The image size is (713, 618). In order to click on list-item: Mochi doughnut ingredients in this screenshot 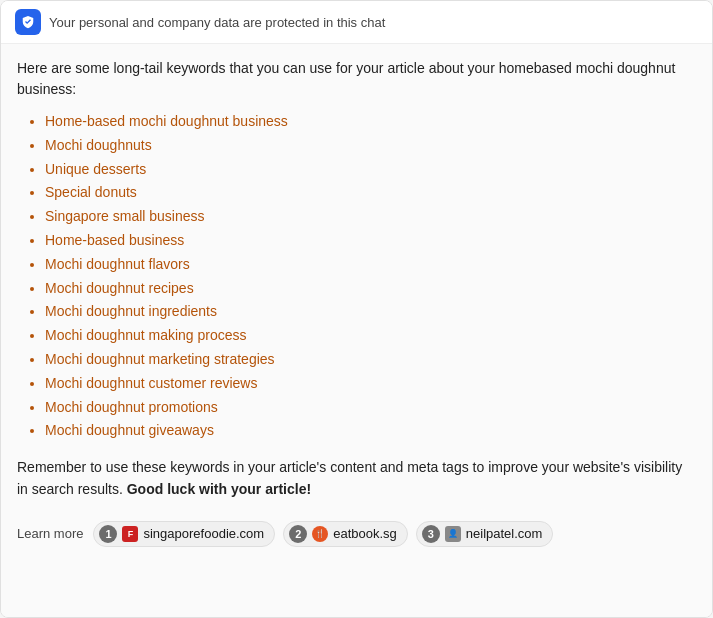, I will do `click(370, 312)`.